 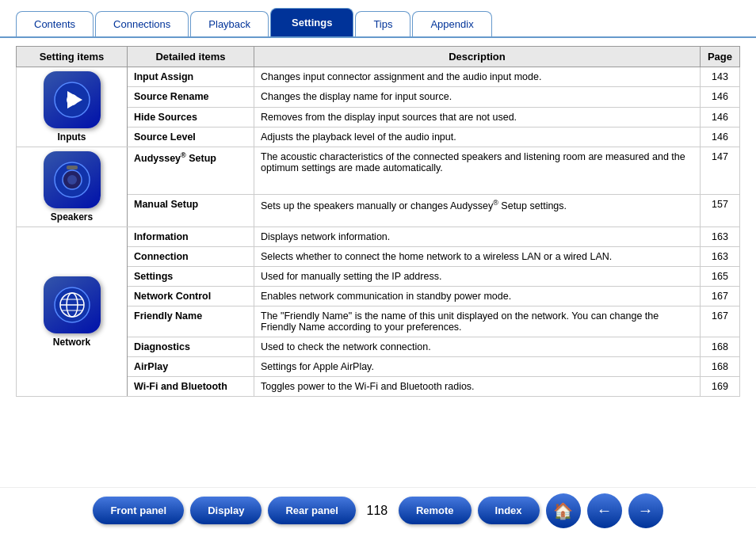 I want to click on connection-desc: Selects whether to connect the home netw…, so click(x=477, y=257).